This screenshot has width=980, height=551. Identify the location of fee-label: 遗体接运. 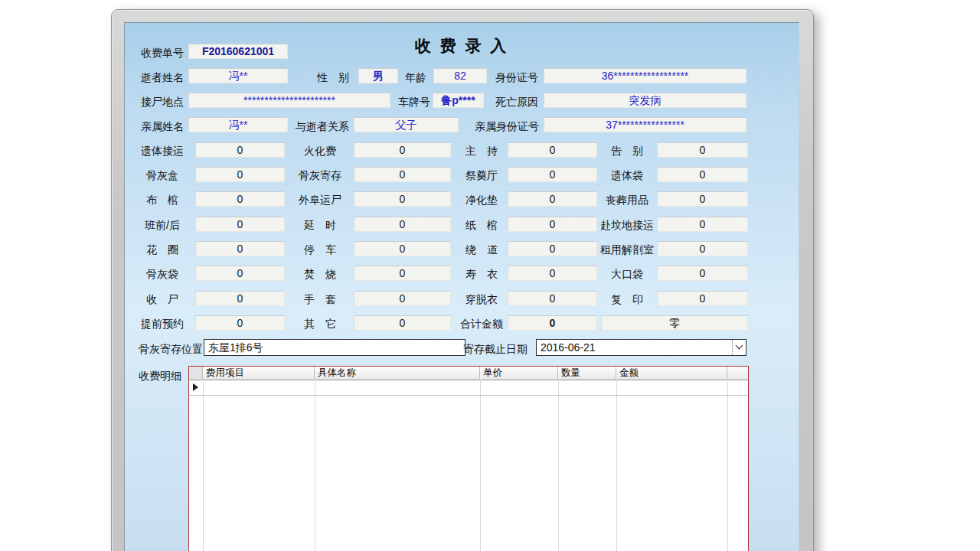
(162, 151).